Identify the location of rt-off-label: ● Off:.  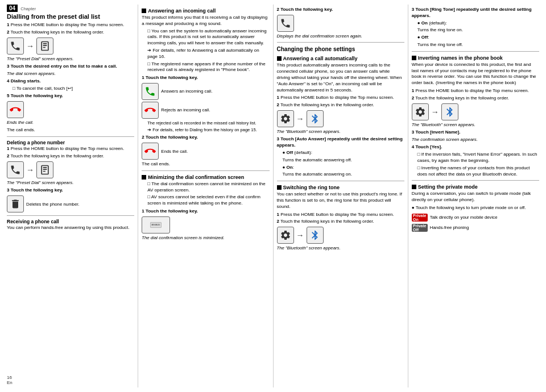
(475, 37).